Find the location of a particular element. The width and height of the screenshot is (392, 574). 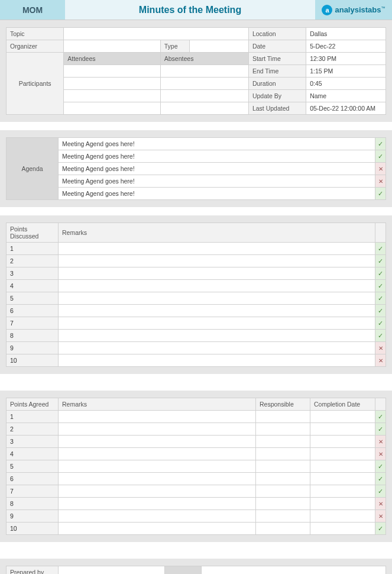

prepared-by-label: Prepared by is located at coordinates (33, 570).